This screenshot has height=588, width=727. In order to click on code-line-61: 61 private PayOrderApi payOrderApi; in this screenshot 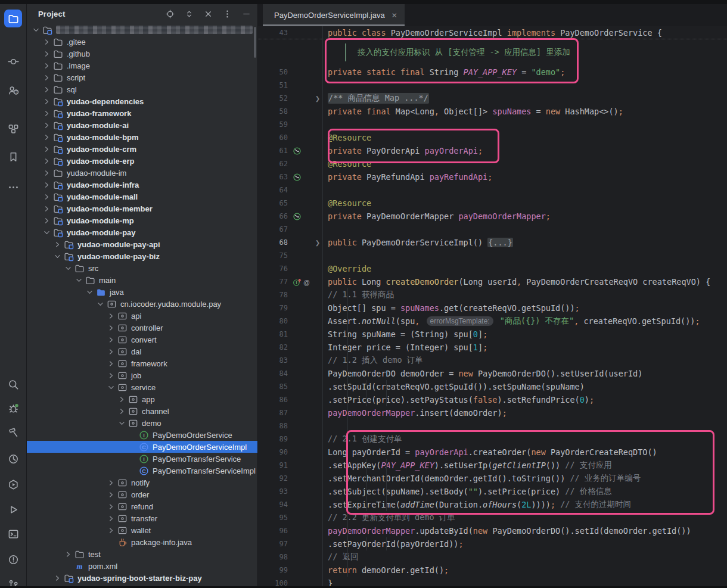, I will do `click(492, 151)`.